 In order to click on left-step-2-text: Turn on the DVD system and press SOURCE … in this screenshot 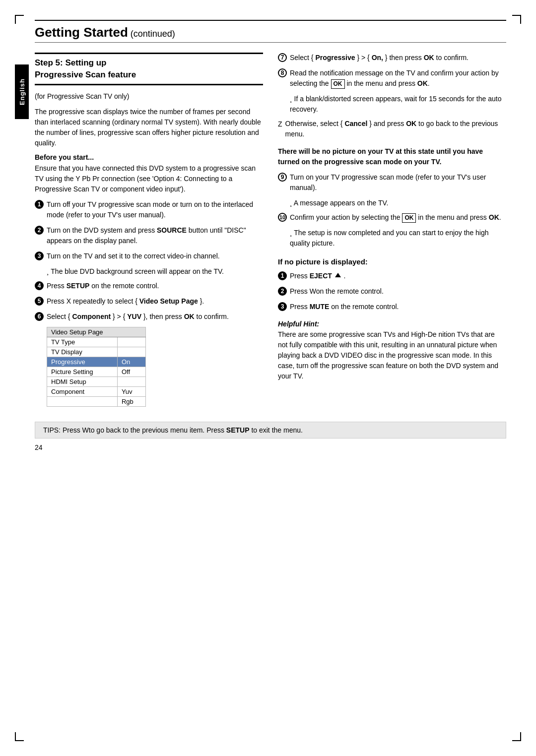, I will do `click(155, 236)`.